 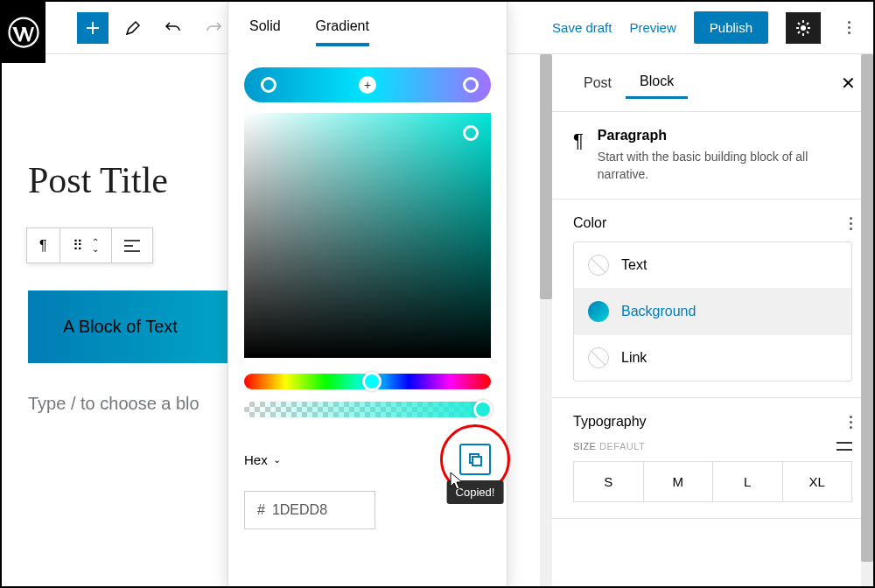 I want to click on typography-panel: Typography SIZE DEFAULT S M L XL, so click(x=712, y=458).